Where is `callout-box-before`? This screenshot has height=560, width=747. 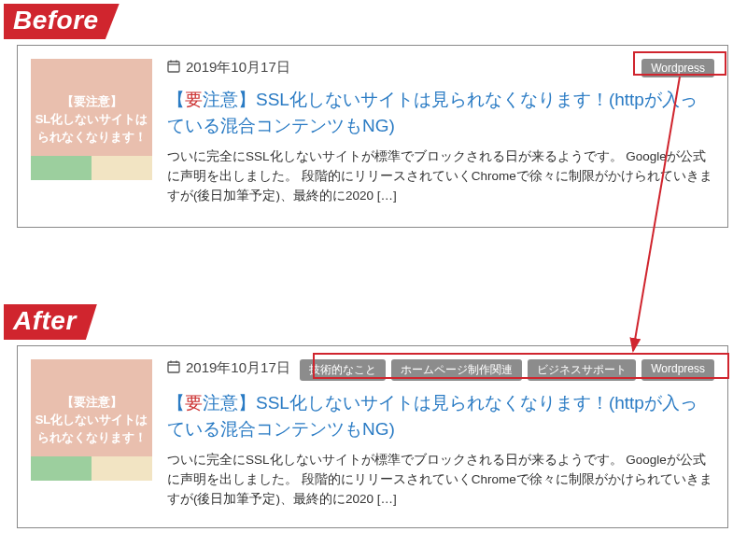 callout-box-before is located at coordinates (680, 63).